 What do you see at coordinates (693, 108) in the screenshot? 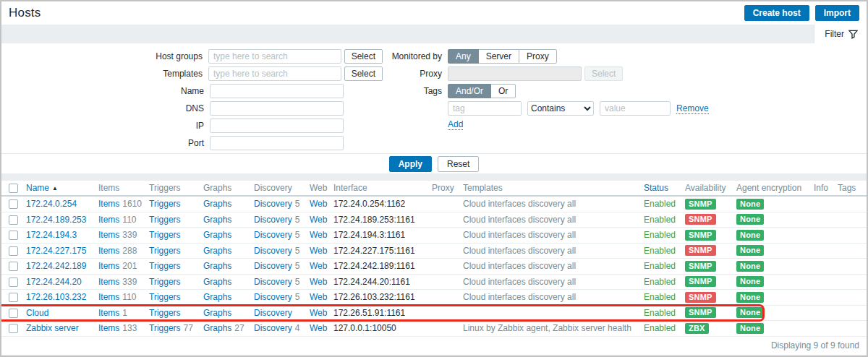
I see `remove-tag-link: Remove` at bounding box center [693, 108].